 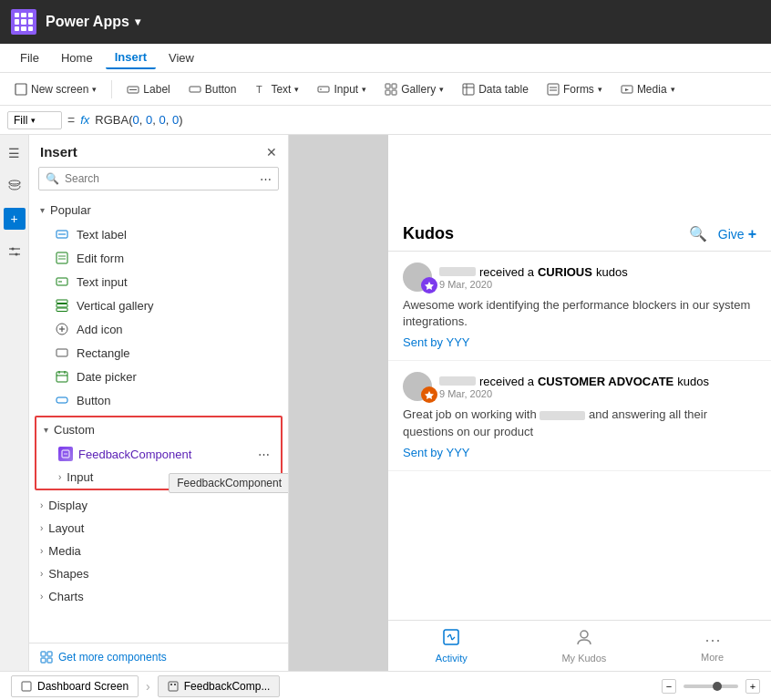 What do you see at coordinates (56, 89) in the screenshot?
I see `new-screen-button: New screen ▾` at bounding box center [56, 89].